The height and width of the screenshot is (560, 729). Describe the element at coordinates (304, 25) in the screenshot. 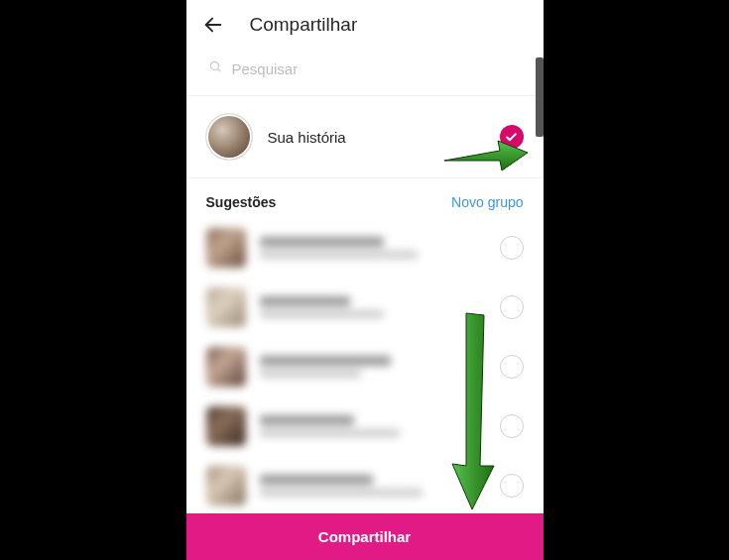

I see `page-title: Compartilhar` at that location.